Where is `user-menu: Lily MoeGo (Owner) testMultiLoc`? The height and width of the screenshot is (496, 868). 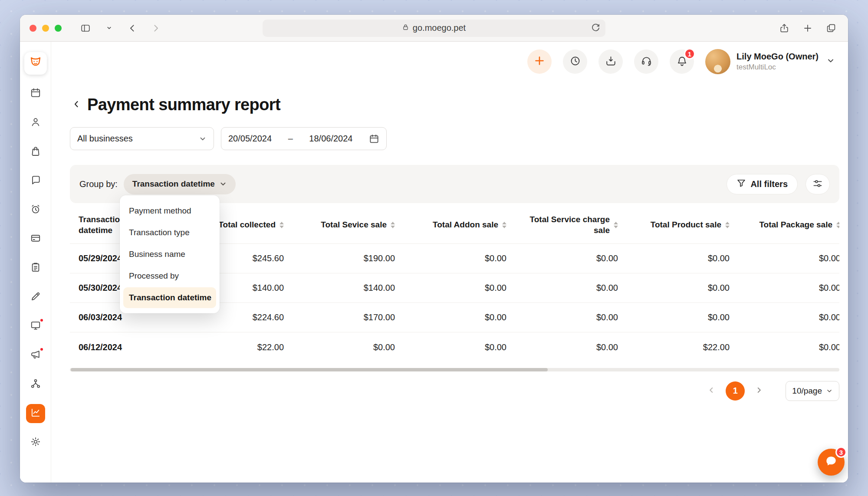 user-menu: Lily MoeGo (Owner) testMultiLoc is located at coordinates (770, 62).